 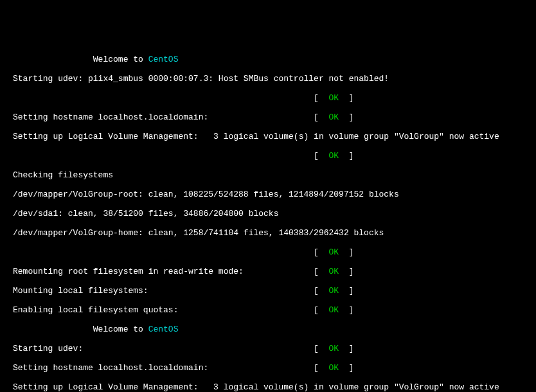 I want to click on hostname-line: Setting hostname localhost.localdomain: …, so click(x=268, y=117).